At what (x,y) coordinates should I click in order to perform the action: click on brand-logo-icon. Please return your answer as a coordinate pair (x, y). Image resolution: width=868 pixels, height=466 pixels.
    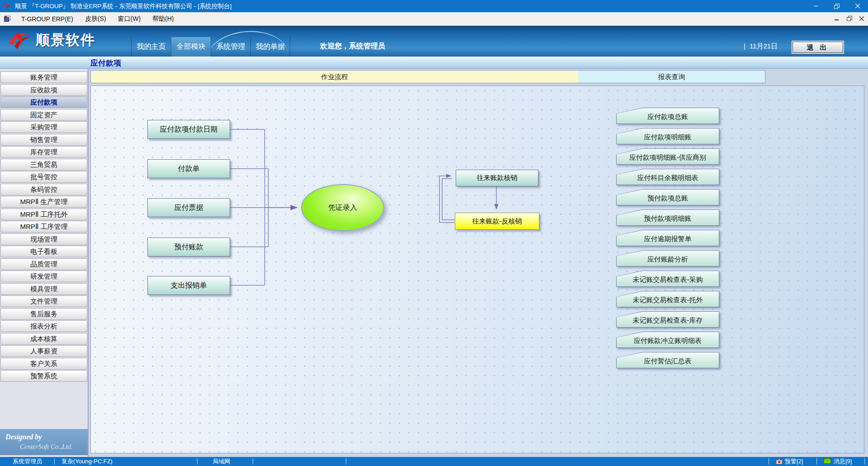
    Looking at the image, I should click on (19, 40).